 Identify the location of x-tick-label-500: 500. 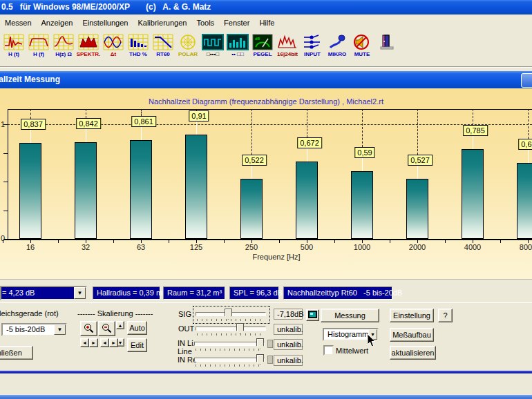
(307, 247).